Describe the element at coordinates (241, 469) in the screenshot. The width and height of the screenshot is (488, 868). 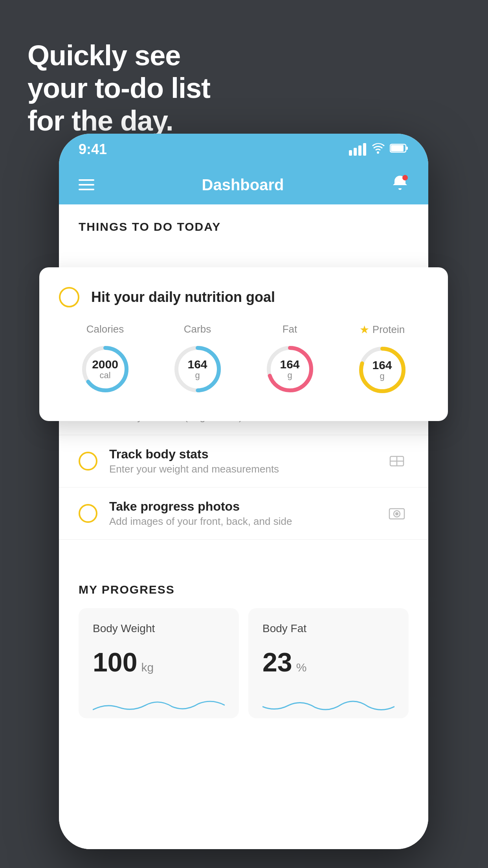
I see `item-subtitle-stats: Enter your weight and measurements` at that location.